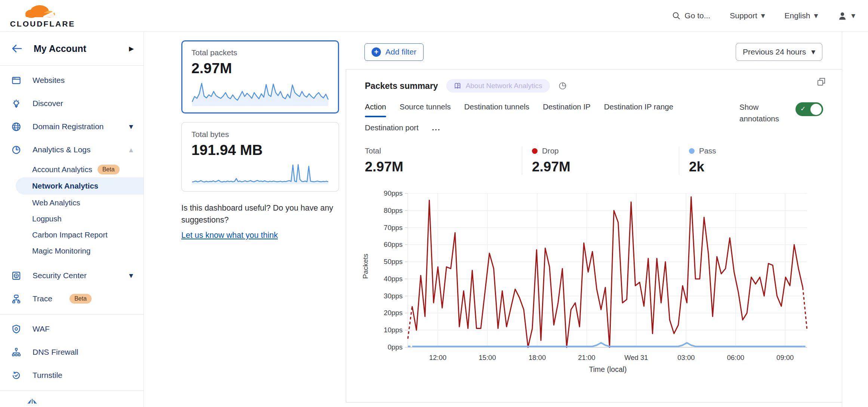 This screenshot has width=868, height=407. What do you see at coordinates (393, 330) in the screenshot?
I see `svg-text: 10pps` at bounding box center [393, 330].